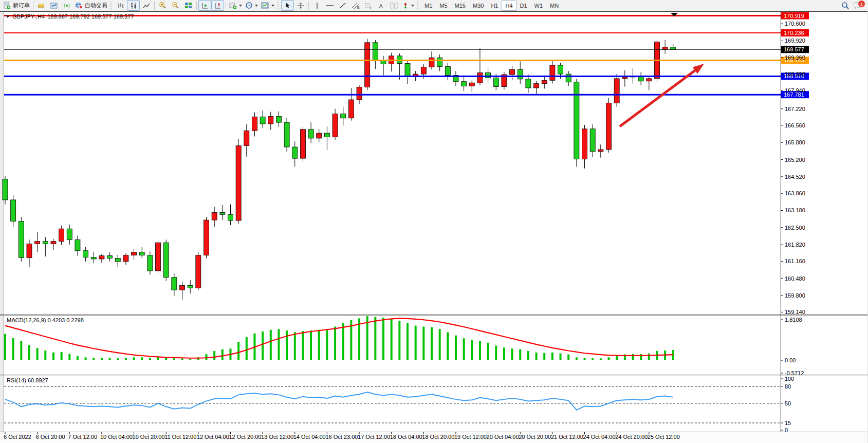 The height and width of the screenshot is (443, 868). Describe the element at coordinates (188, 5) in the screenshot. I see `tile-windows-button` at that location.